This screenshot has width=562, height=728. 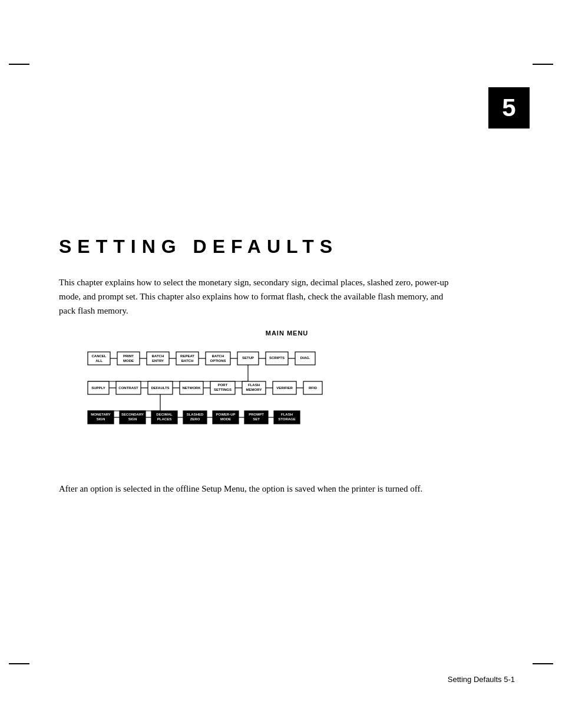 What do you see at coordinates (226, 414) in the screenshot?
I see `svg-text: POWER-UP` at bounding box center [226, 414].